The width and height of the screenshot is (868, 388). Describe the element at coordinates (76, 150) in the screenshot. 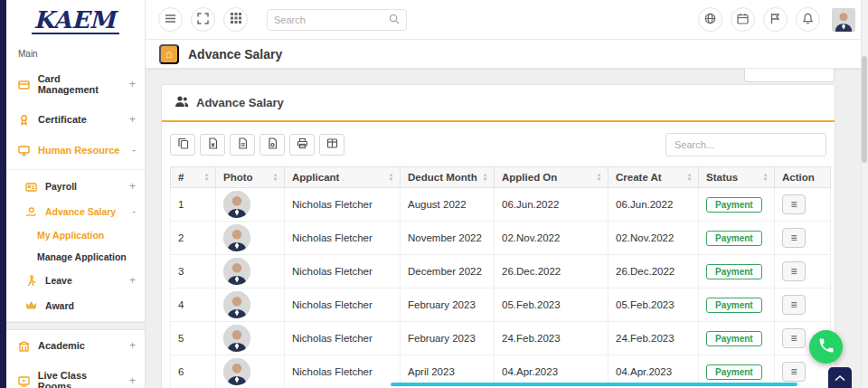

I see `sidebar-item-human-resource: Human Resource -` at that location.